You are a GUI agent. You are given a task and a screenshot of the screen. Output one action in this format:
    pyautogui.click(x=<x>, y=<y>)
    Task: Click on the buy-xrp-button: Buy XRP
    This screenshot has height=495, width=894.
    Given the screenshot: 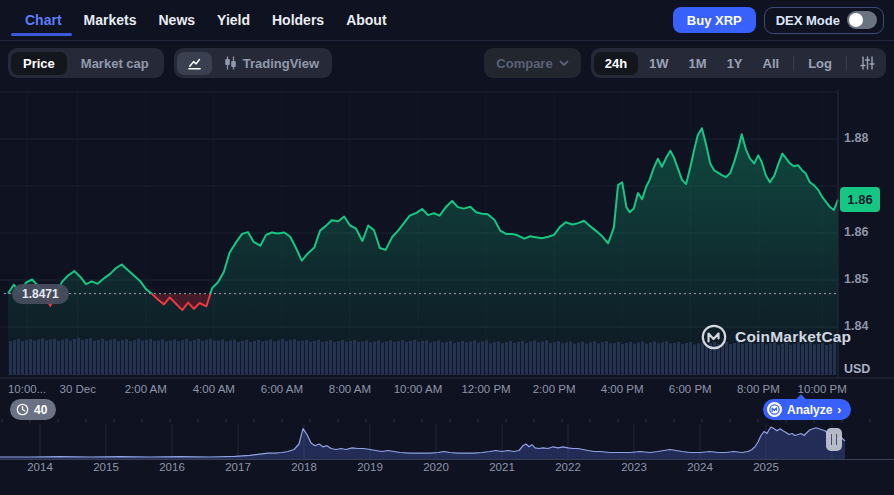 What is the action you would take?
    pyautogui.click(x=714, y=20)
    